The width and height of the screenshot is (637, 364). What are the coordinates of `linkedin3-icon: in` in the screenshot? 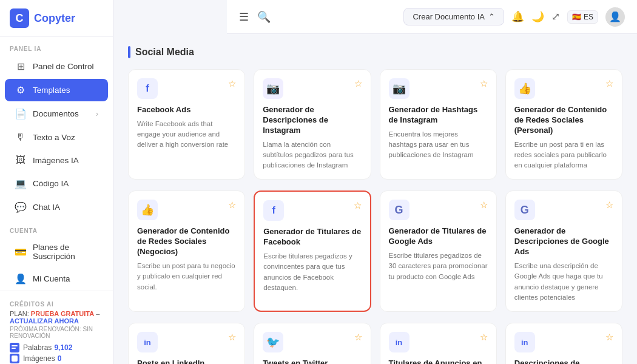 It's located at (525, 342).